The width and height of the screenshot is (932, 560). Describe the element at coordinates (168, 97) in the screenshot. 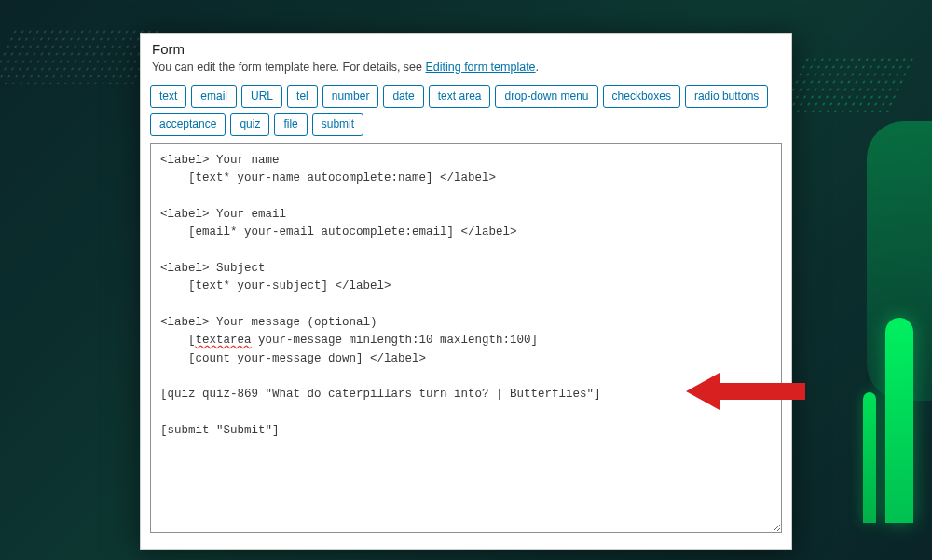

I see `tag-text-button: text` at that location.